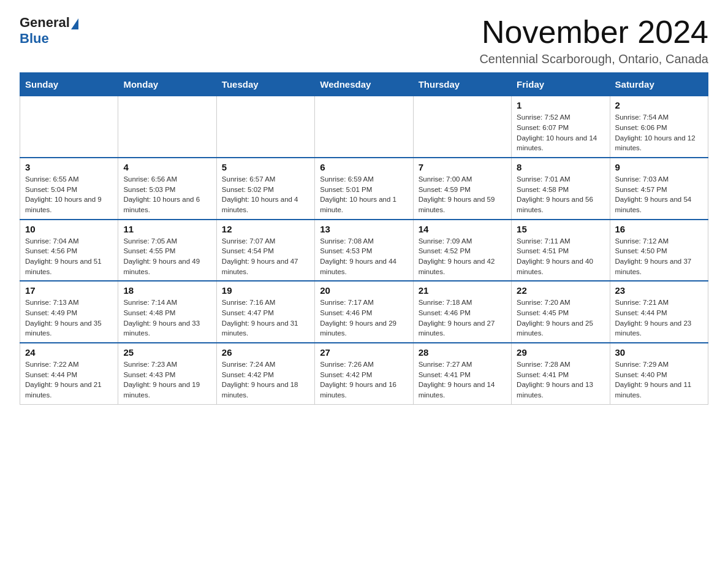  I want to click on day-number: 11, so click(167, 229).